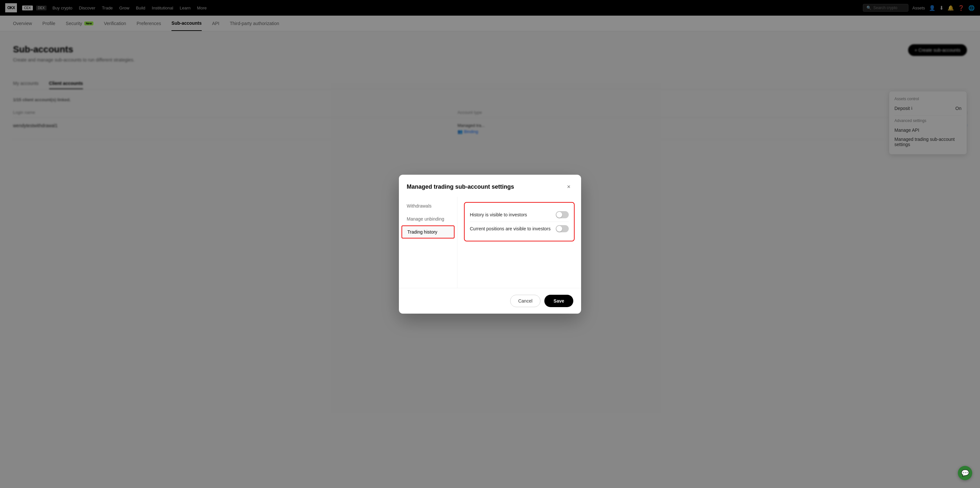  Describe the element at coordinates (562, 229) in the screenshot. I see `positions-visible-toggle` at that location.